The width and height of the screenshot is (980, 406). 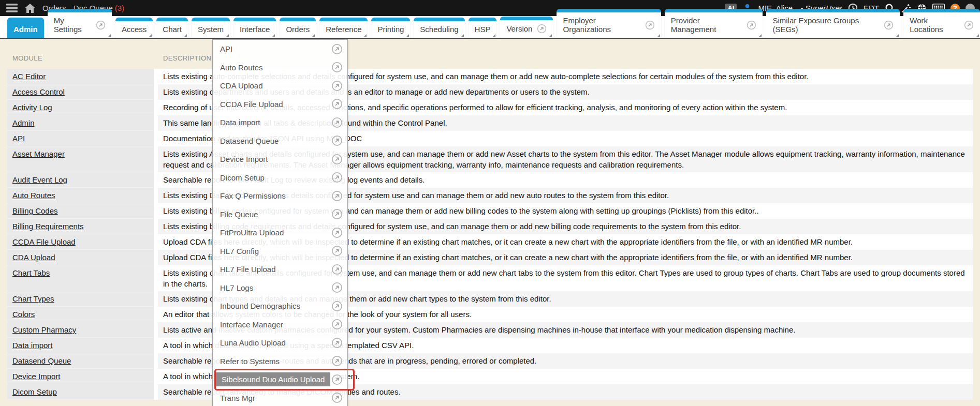 I want to click on menu-item-fax-q-permissions: Fax Q Permissions, so click(x=280, y=196).